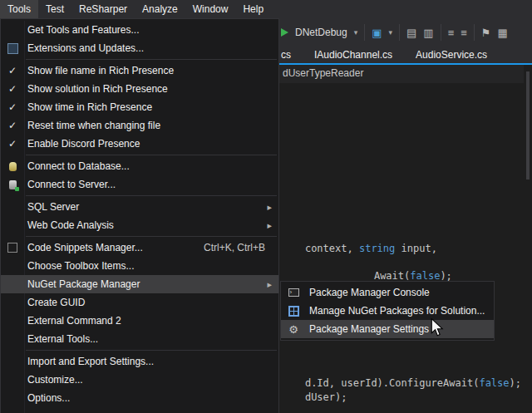 This screenshot has height=413, width=532. I want to click on menu-item-create-guid: Create GUID, so click(140, 302).